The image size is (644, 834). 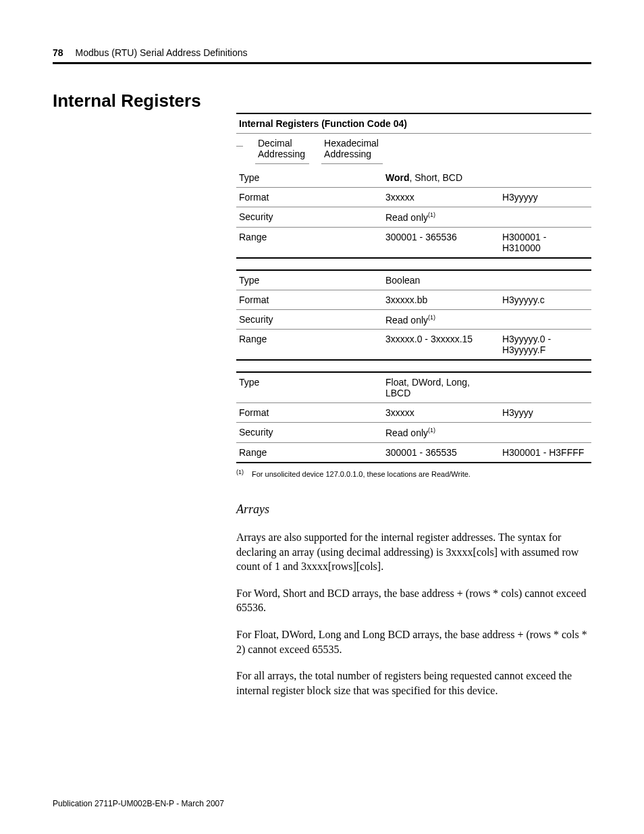 I want to click on table-cell: H3yyyyy, so click(x=545, y=197).